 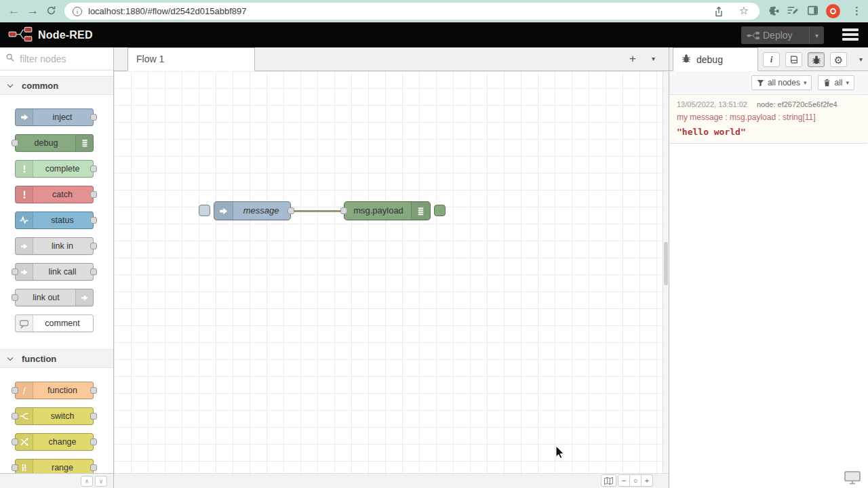 I want to click on debug-filterbar: all nodes ▾ all ▾, so click(x=769, y=83).